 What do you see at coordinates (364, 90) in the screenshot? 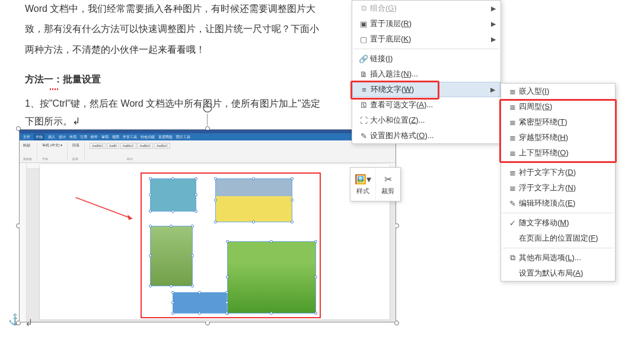
I see `wrap-icon: ≡` at bounding box center [364, 90].